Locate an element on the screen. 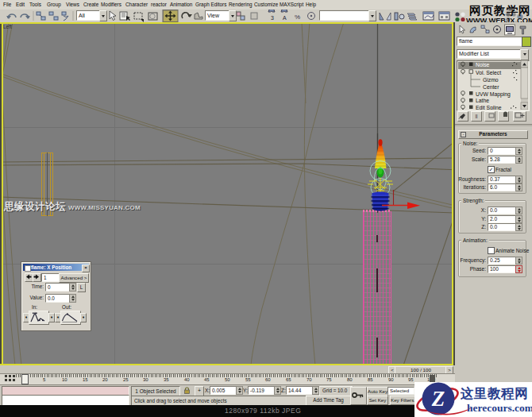 Image resolution: width=532 pixels, height=417 pixels. svg-text: Lathe is located at coordinates (483, 100).